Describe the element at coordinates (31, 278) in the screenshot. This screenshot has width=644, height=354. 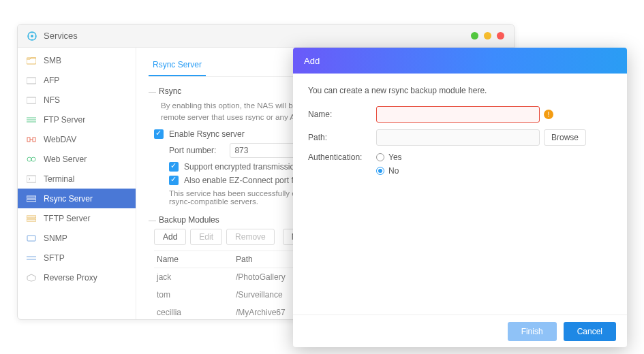
I see `proxy-icon` at that location.